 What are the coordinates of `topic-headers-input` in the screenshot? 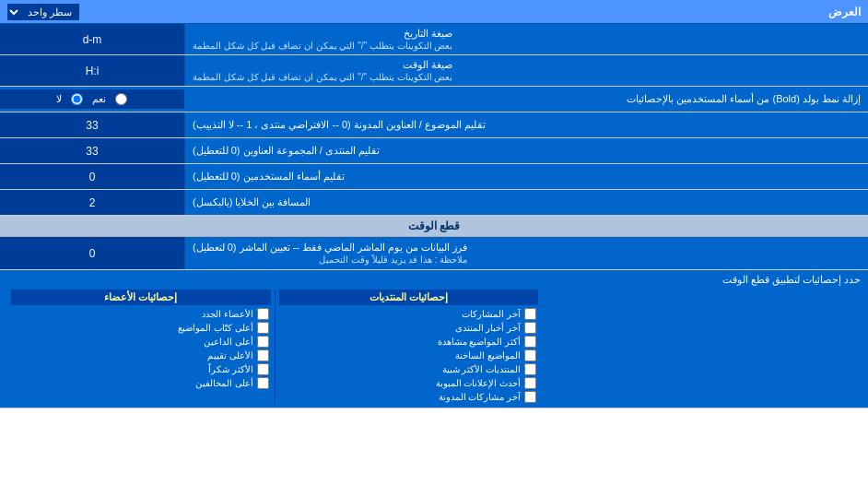 It's located at (92, 125).